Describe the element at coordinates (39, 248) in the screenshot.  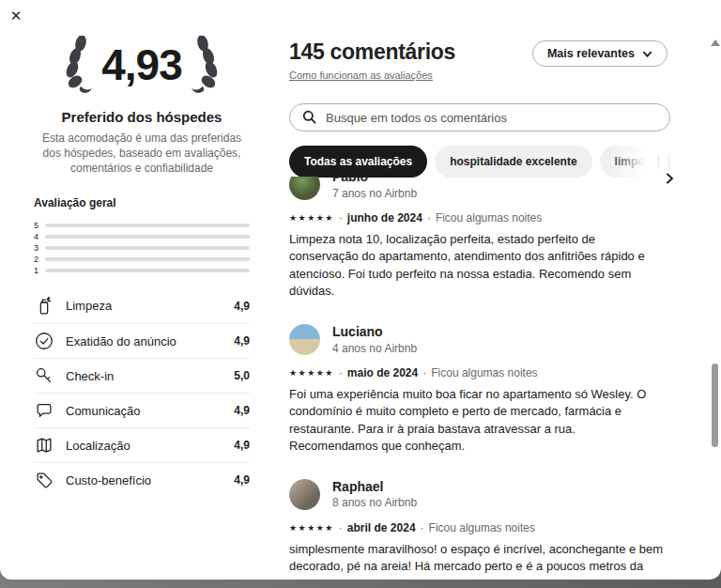
I see `bar-label: 3` at that location.